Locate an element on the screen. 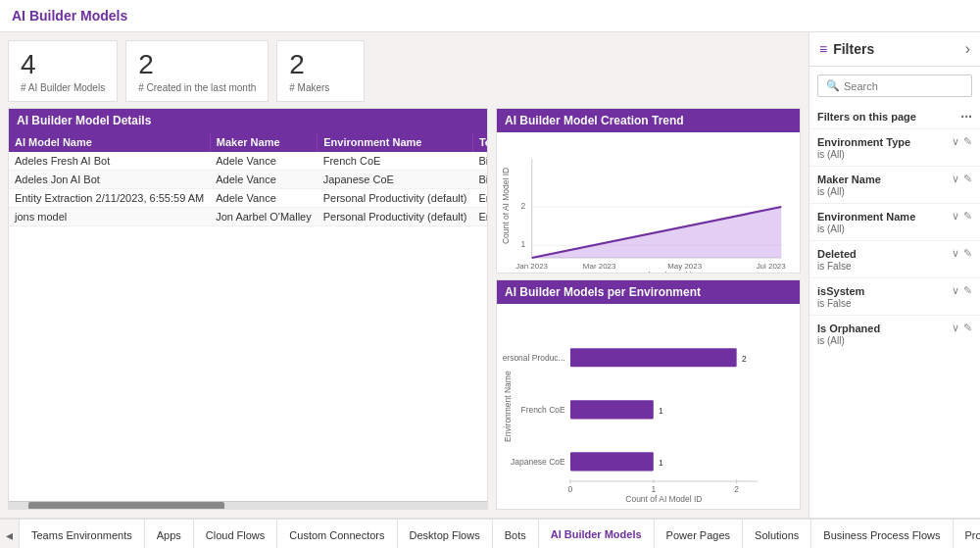 This screenshot has height=548, width=980. bar-japanese is located at coordinates (612, 461).